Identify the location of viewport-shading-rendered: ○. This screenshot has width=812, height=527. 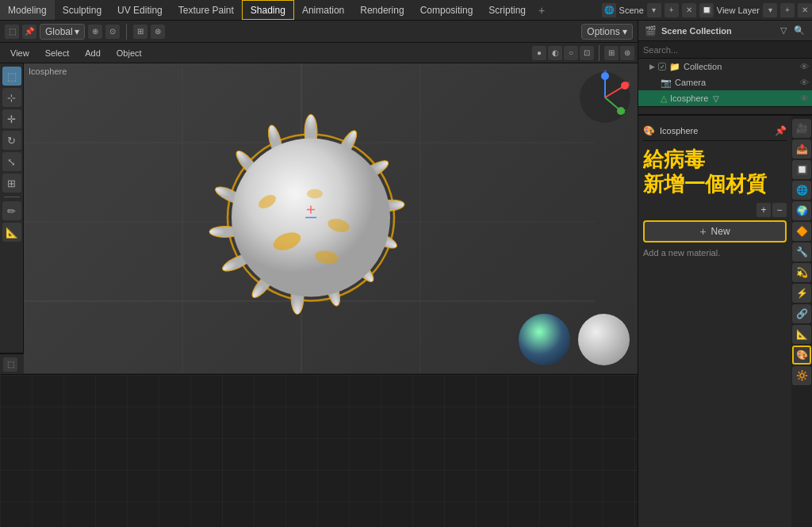
(571, 53).